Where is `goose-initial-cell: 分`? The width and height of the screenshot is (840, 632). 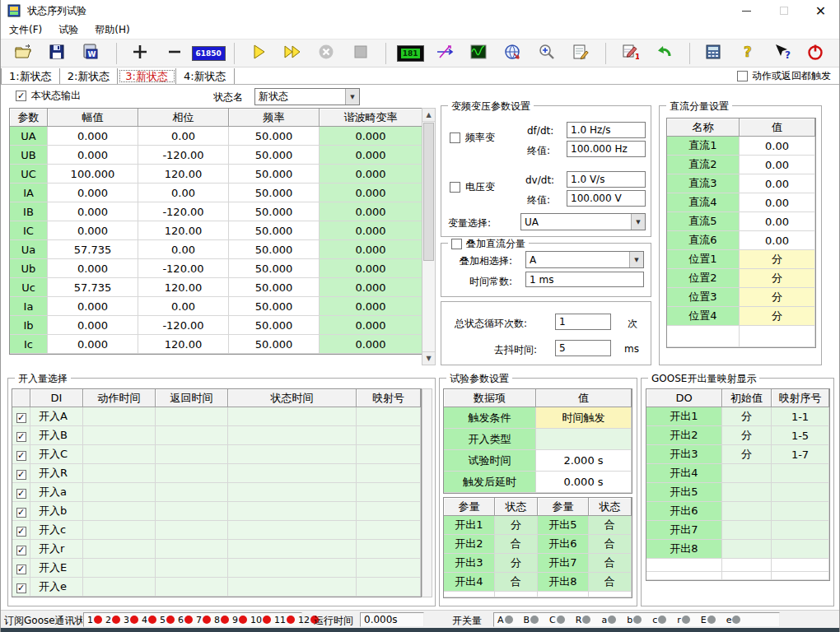
goose-initial-cell: 分 is located at coordinates (747, 454).